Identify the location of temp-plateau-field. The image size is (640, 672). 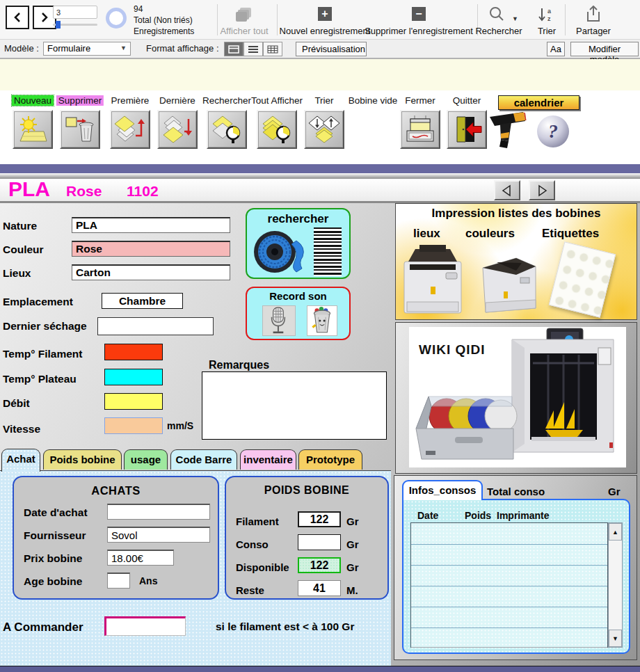
(134, 377).